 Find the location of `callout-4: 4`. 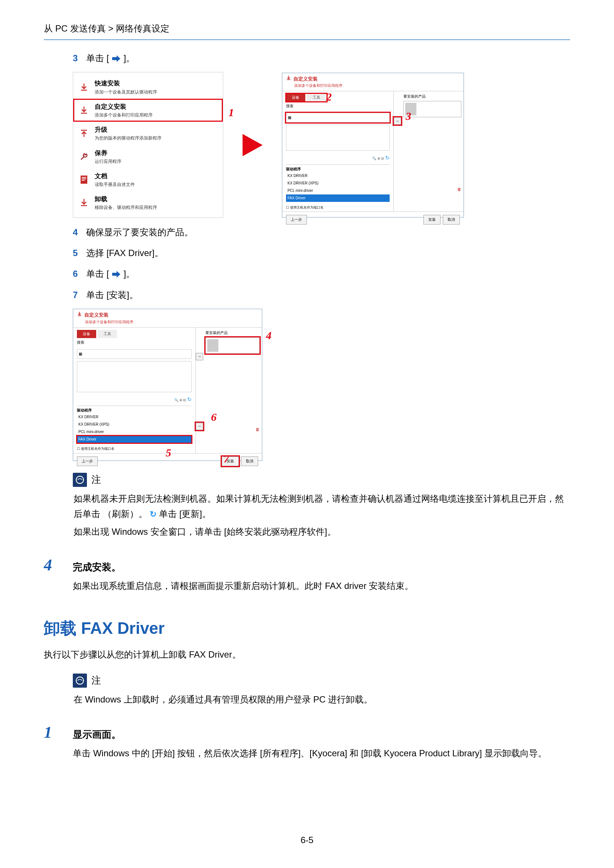

callout-4: 4 is located at coordinates (269, 336).